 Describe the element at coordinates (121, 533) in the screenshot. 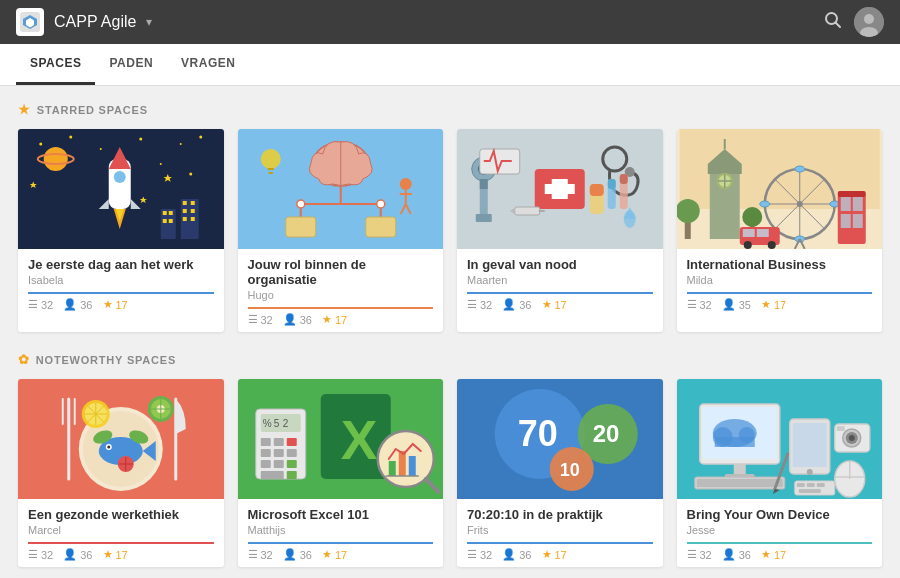

I see `card-body: Een gezonde werkethiek Marcel ☰ 32 👤 36 …` at that location.